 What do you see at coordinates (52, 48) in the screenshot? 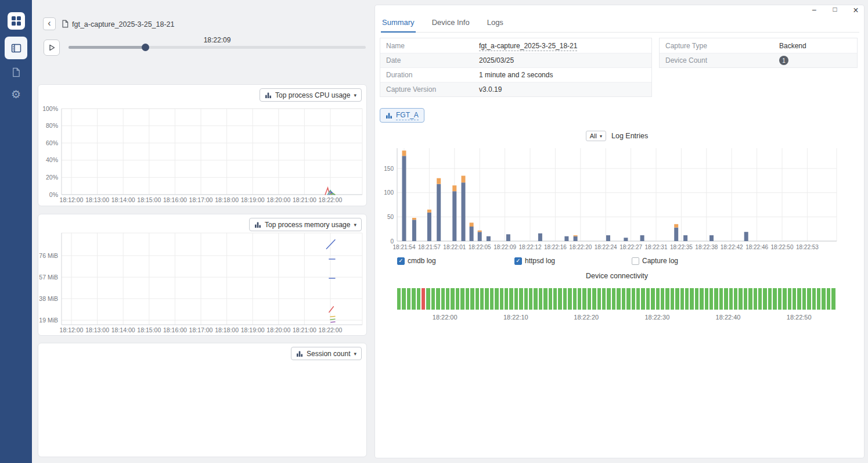
I see `play-icon` at bounding box center [52, 48].